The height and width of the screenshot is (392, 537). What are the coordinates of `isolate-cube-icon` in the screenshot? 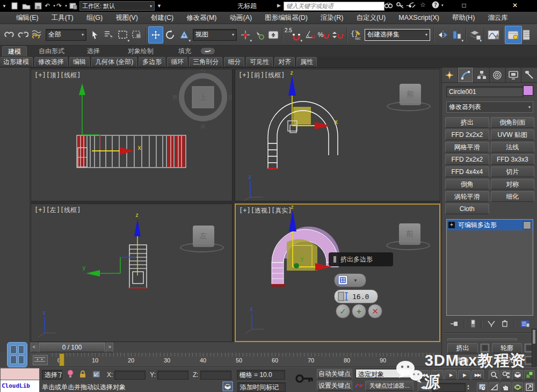 It's located at (228, 387).